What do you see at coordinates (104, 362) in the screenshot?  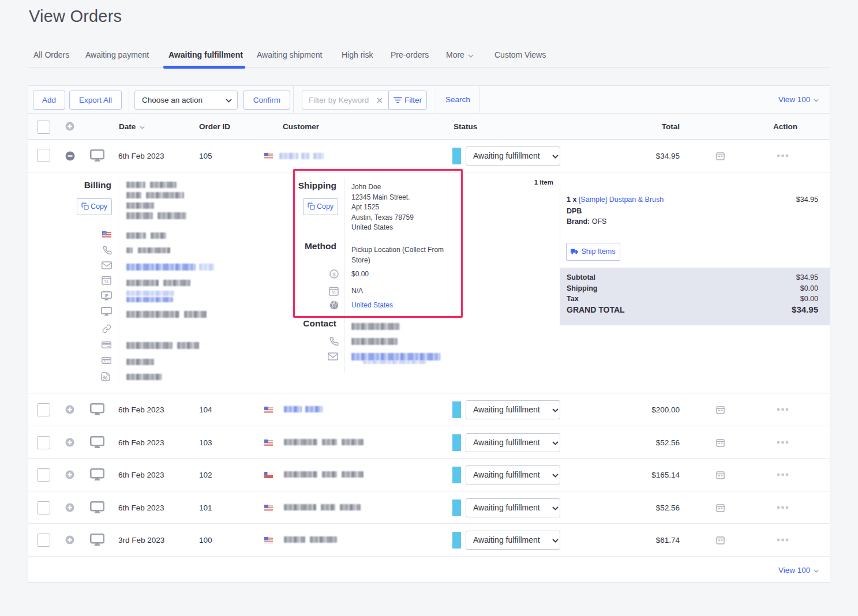 I see `svg-text: A` at bounding box center [104, 362].